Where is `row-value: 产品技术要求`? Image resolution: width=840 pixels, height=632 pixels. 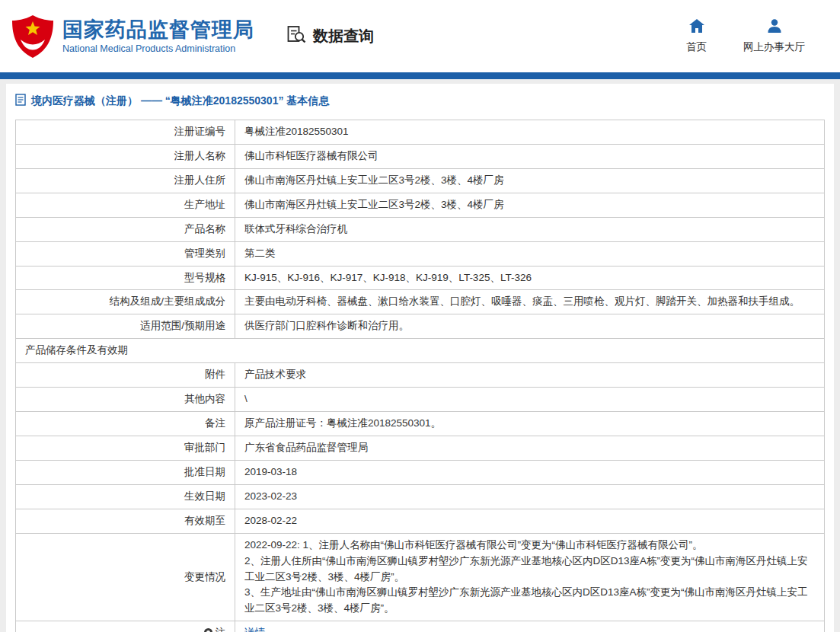
row-value: 产品技术要求 is located at coordinates (530, 375).